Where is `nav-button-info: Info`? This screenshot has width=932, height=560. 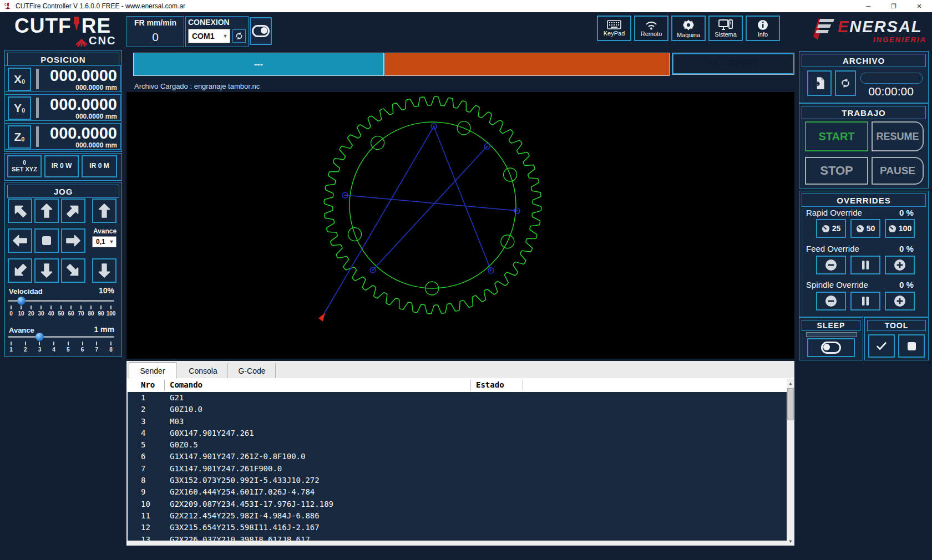
nav-button-info: Info is located at coordinates (763, 28).